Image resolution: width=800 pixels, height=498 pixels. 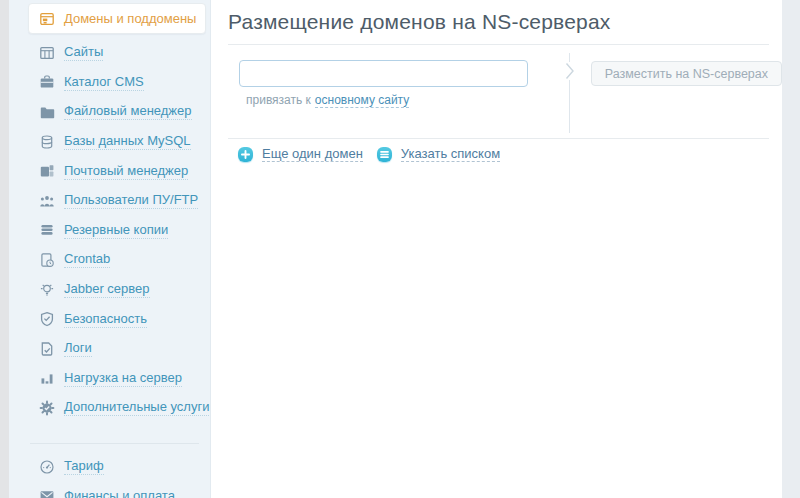 What do you see at coordinates (246, 154) in the screenshot?
I see `add-domain-plus-icon` at bounding box center [246, 154].